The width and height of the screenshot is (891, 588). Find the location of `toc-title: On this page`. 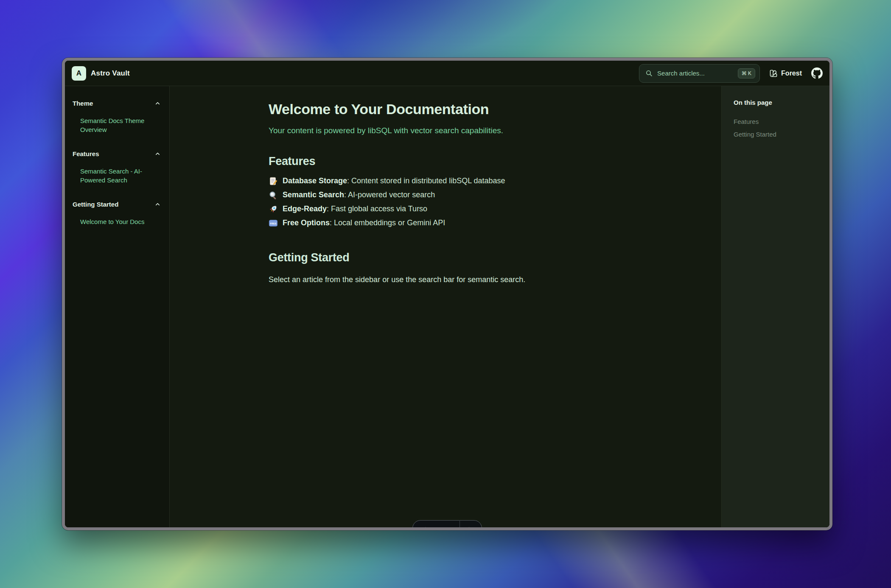

toc-title: On this page is located at coordinates (777, 103).